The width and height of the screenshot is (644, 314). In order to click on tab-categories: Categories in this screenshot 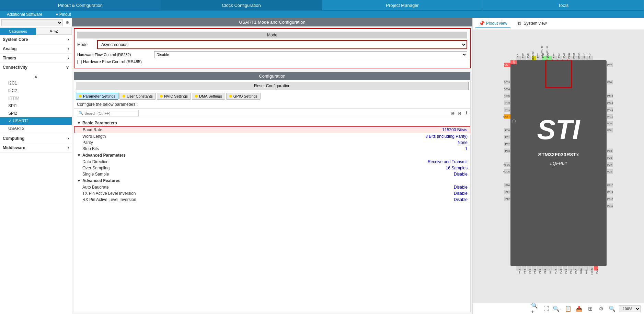, I will do `click(18, 31)`.